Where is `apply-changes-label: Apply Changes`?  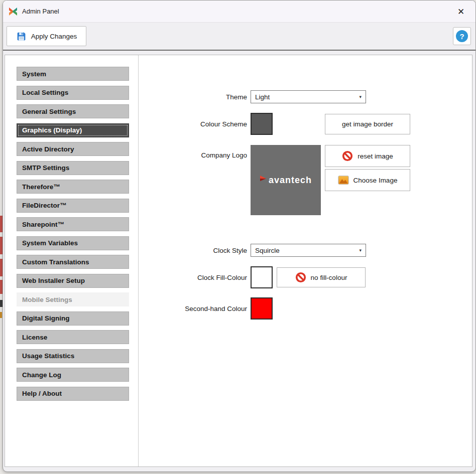 apply-changes-label: Apply Changes is located at coordinates (54, 36).